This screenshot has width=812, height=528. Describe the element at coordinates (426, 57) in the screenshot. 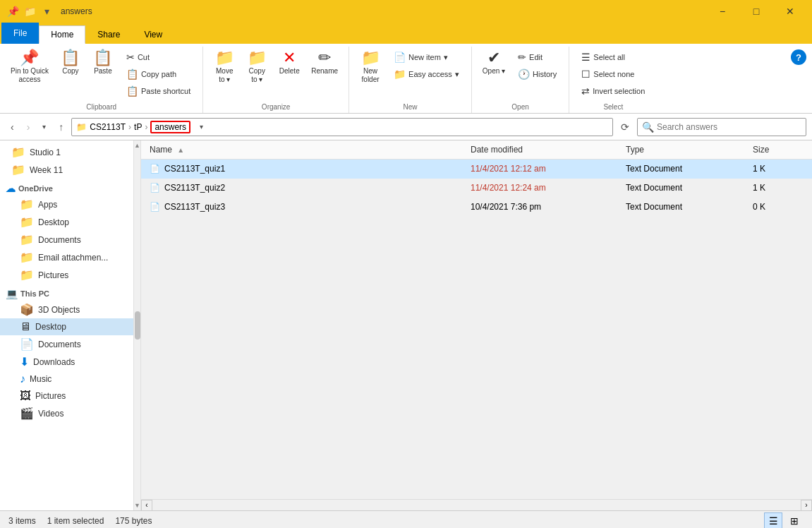

I see `new-item-button: 📄 New item ▾` at that location.